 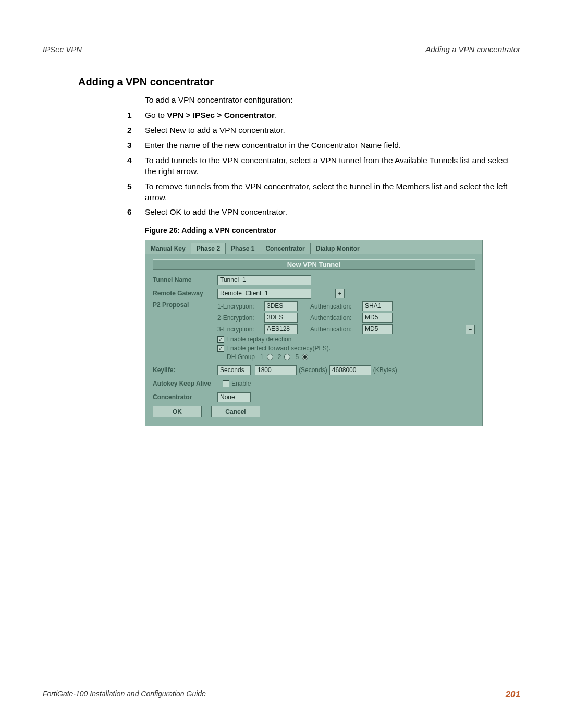 I want to click on step-body: Select New to add a VPN concentrator., so click(x=333, y=130).